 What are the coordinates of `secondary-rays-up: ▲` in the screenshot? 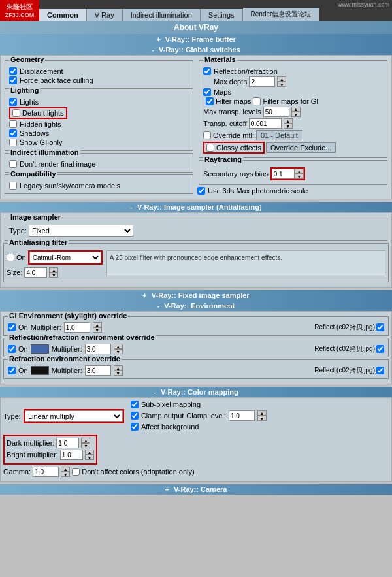 It's located at (299, 171).